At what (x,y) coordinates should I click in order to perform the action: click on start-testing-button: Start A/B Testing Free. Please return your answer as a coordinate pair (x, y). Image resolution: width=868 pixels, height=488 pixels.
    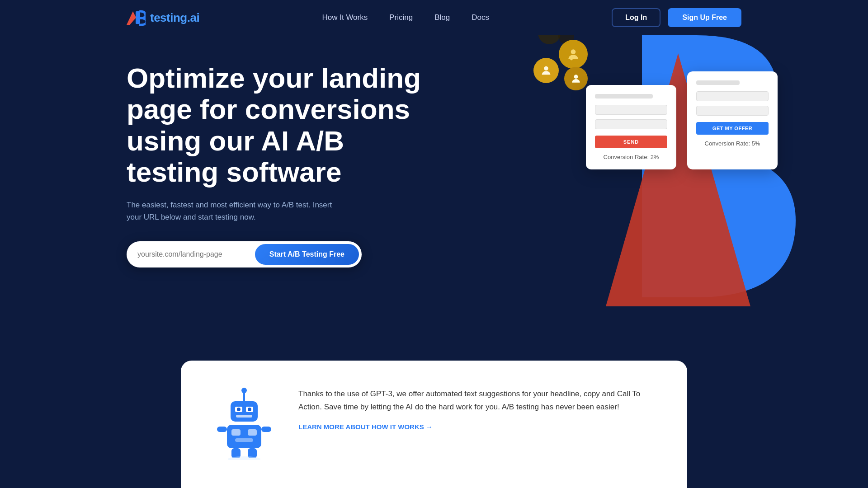
    Looking at the image, I should click on (307, 254).